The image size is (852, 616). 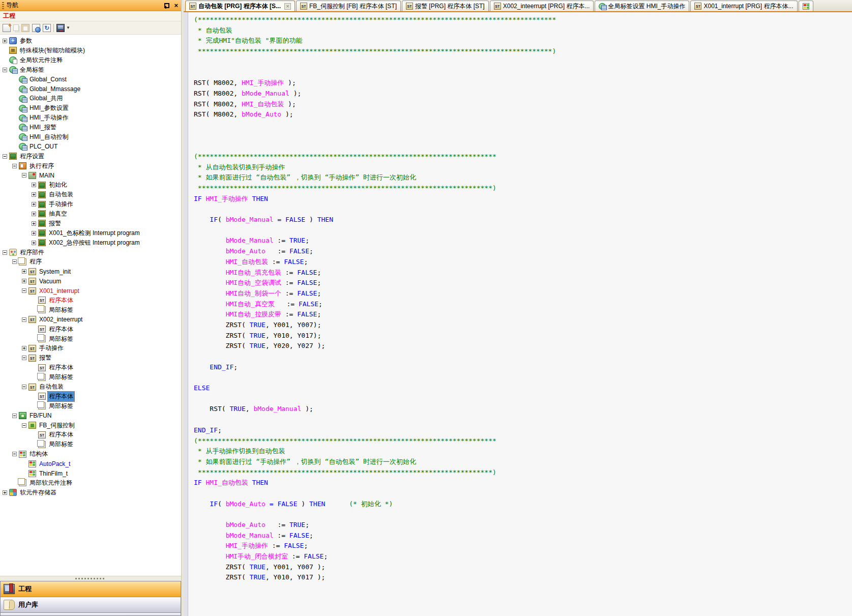 What do you see at coordinates (91, 108) in the screenshot?
I see `tree-item: HMI_参数设置` at bounding box center [91, 108].